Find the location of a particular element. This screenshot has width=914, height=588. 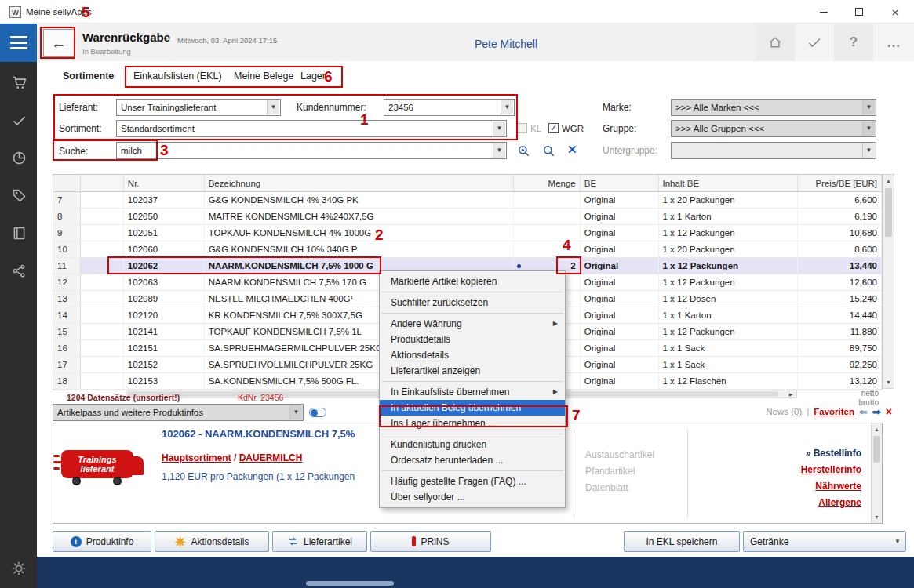

tab-lager: Lager is located at coordinates (313, 76).